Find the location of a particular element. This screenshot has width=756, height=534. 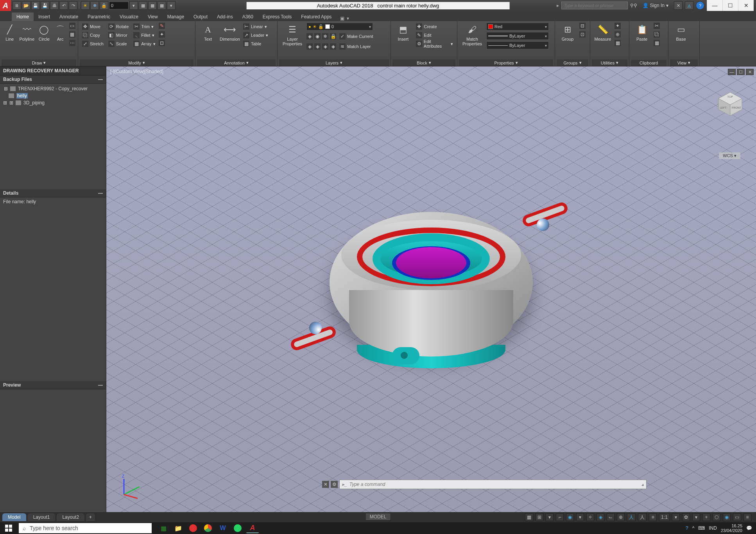

taskbar-whatsapp-icon is located at coordinates (238, 528).